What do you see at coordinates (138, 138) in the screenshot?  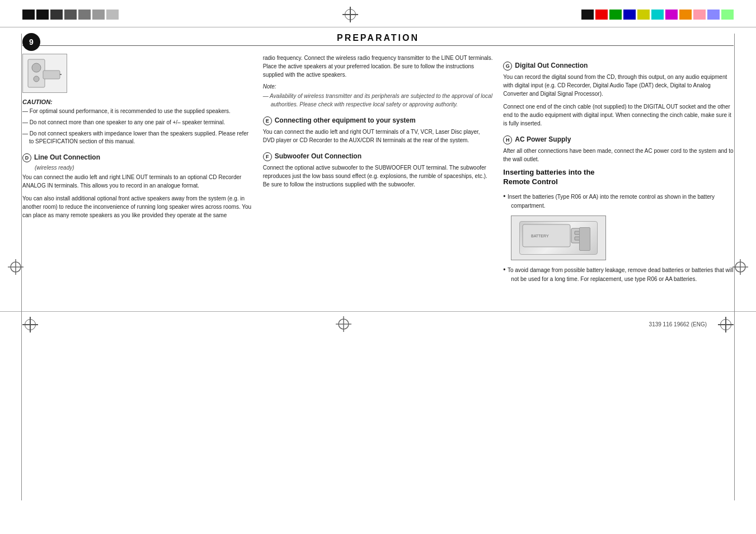 I see `caution-item-3: Do not connect speakers with impedance l…` at bounding box center [138, 138].